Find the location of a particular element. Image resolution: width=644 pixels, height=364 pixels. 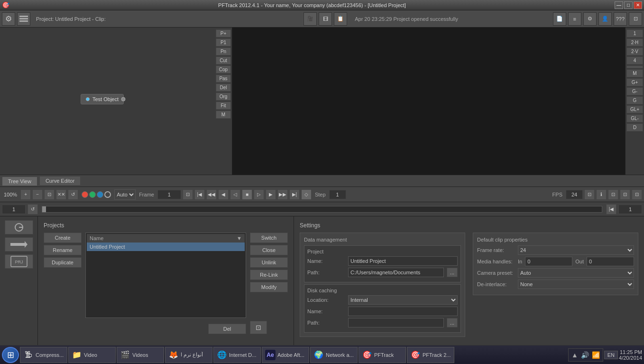

tray-volume-icon: 🔊 is located at coordinates (585, 355).